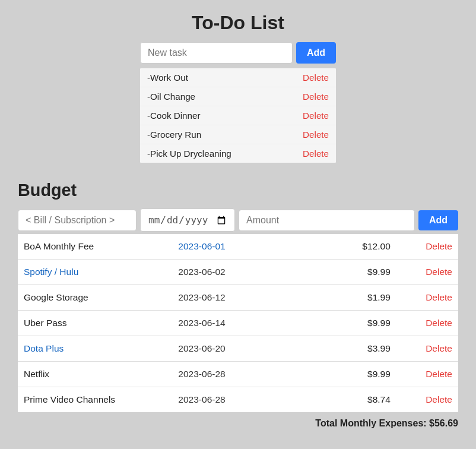 This screenshot has height=449, width=476. I want to click on todo-item-text: -Cook Dinner, so click(173, 115).